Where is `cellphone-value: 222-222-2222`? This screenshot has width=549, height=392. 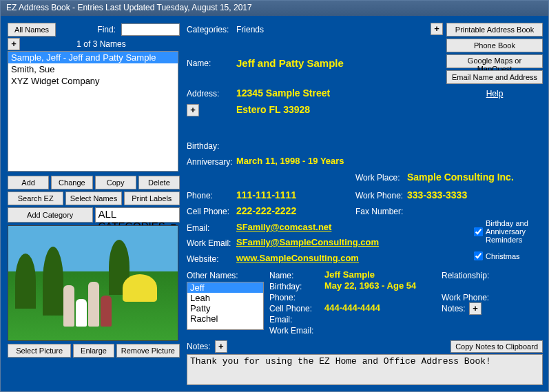 cellphone-value: 222-222-2222 is located at coordinates (266, 211).